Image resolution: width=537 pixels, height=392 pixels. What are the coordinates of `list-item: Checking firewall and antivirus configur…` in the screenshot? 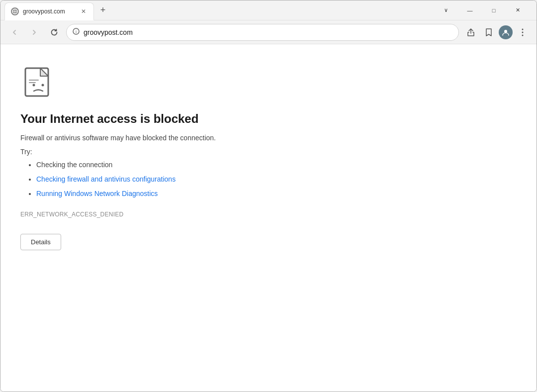 It's located at (276, 179).